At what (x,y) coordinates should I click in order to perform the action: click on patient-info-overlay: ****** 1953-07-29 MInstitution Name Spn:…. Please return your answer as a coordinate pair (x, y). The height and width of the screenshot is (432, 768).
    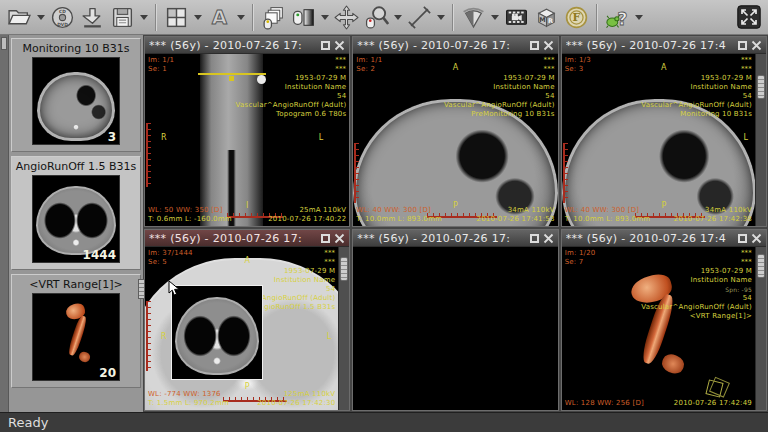
    Looking at the image, I should click on (696, 285).